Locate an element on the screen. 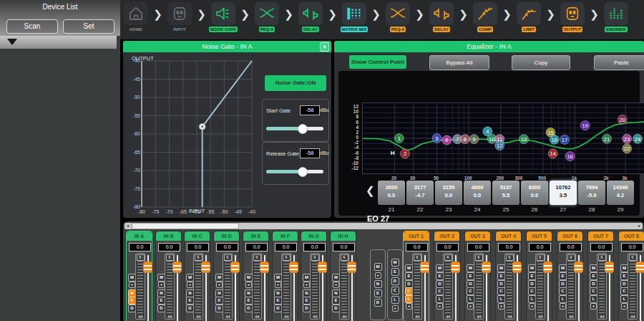 This screenshot has height=321, width=644. eq-point-9: 9 is located at coordinates (474, 139).